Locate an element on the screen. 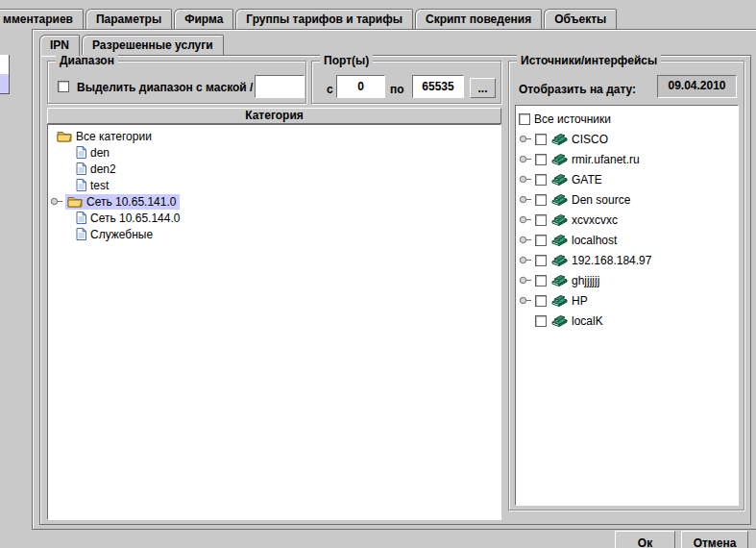 The width and height of the screenshot is (756, 548). category-label: den2 is located at coordinates (104, 169).